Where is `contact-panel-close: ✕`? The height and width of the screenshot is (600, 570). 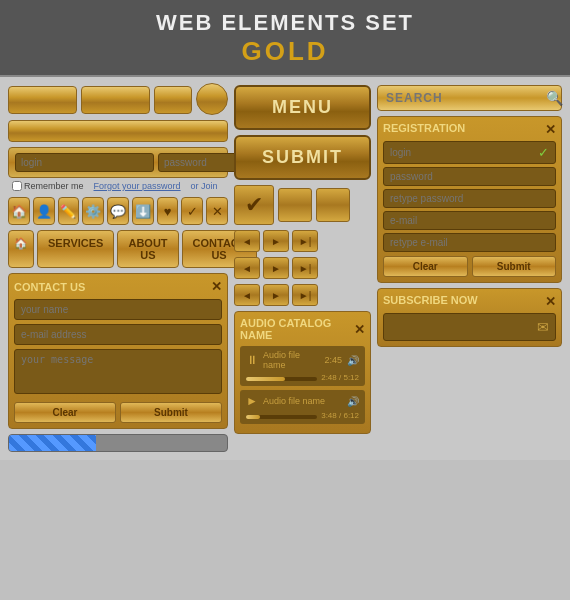
contact-panel-close: ✕ is located at coordinates (216, 286).